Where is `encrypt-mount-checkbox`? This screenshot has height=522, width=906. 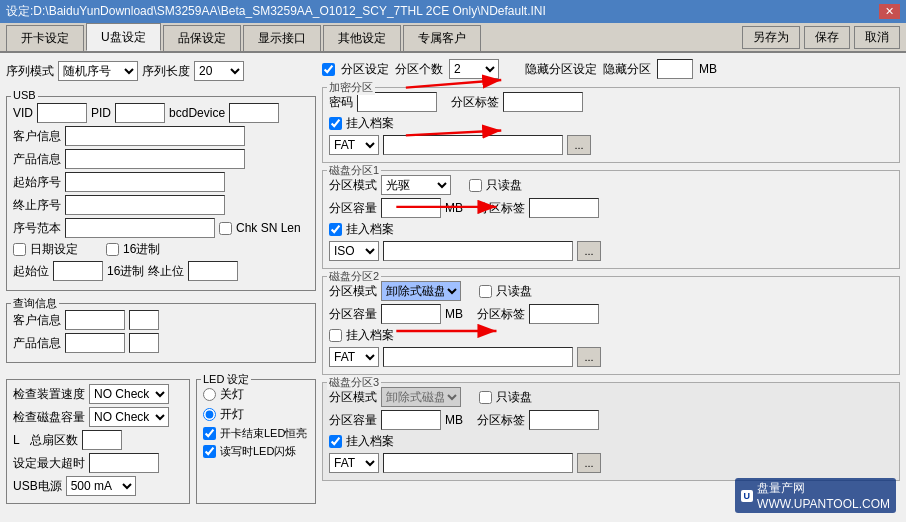
encrypt-mount-checkbox is located at coordinates (336, 124).